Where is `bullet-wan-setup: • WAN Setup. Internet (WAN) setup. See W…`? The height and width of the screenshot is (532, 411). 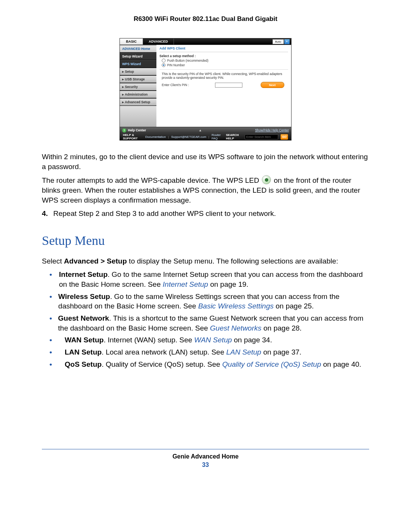
bullet-wan-setup: • WAN Setup. Internet (WAN) setup. See W… is located at coordinates (206, 340).